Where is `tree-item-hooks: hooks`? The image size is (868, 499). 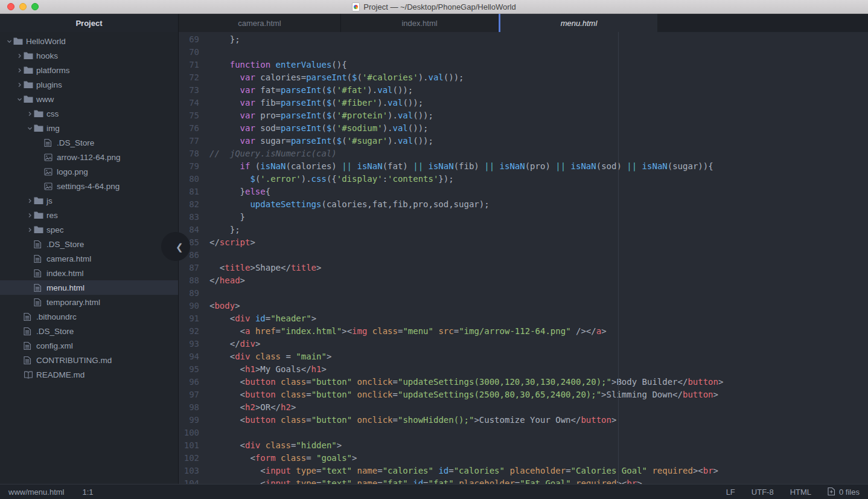
tree-item-hooks: hooks is located at coordinates (89, 56).